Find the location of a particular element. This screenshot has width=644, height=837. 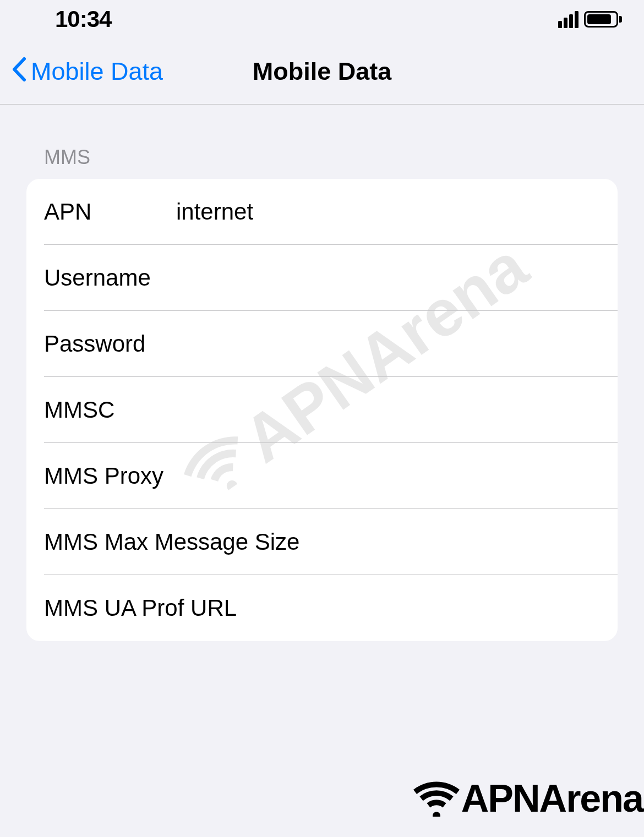

mms-ua-prof-input is located at coordinates (418, 608).